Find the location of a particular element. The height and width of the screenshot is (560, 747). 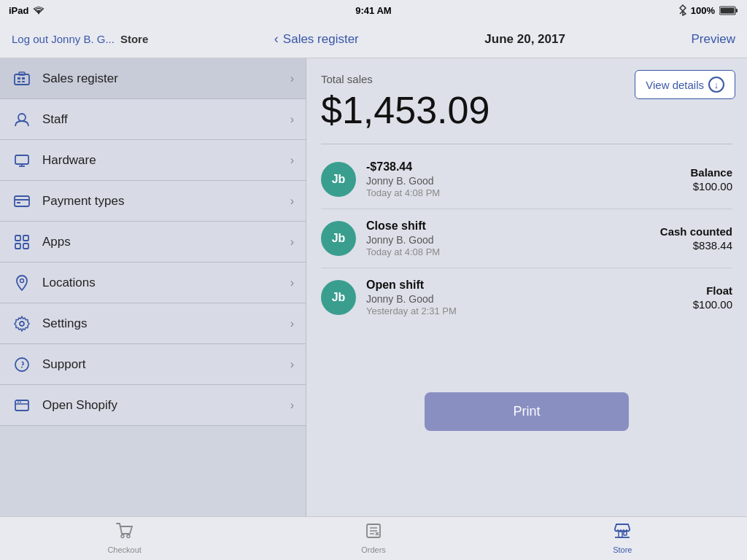

transaction-details: Open shift Jonny B. Good Yesterday at 2:… is located at coordinates (530, 298).